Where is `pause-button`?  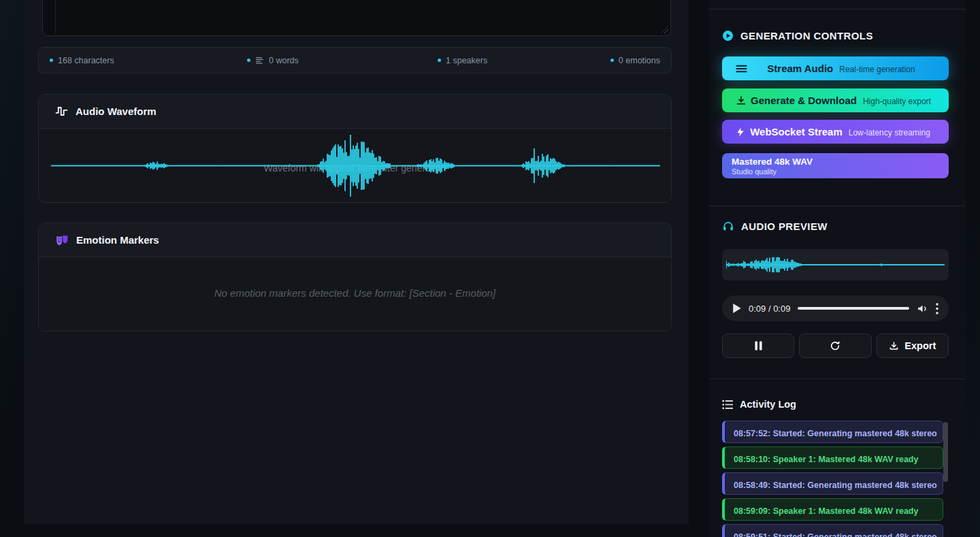 pause-button is located at coordinates (758, 346).